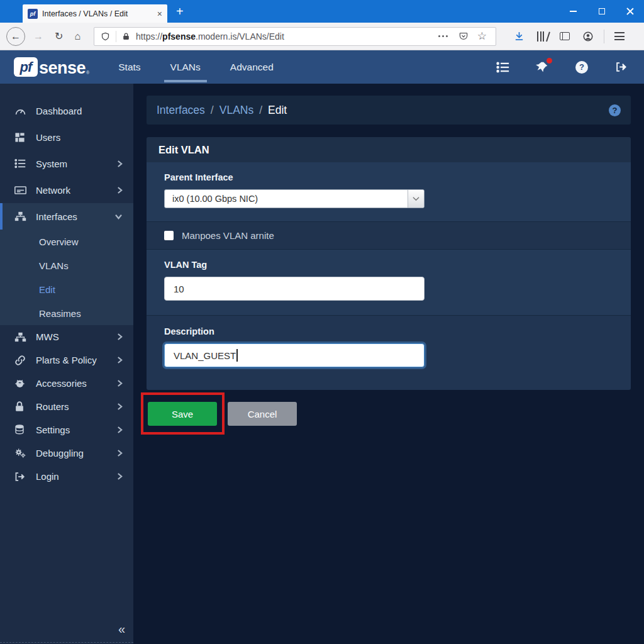 This screenshot has width=644, height=644. I want to click on navbar-icons: ?, so click(562, 67).